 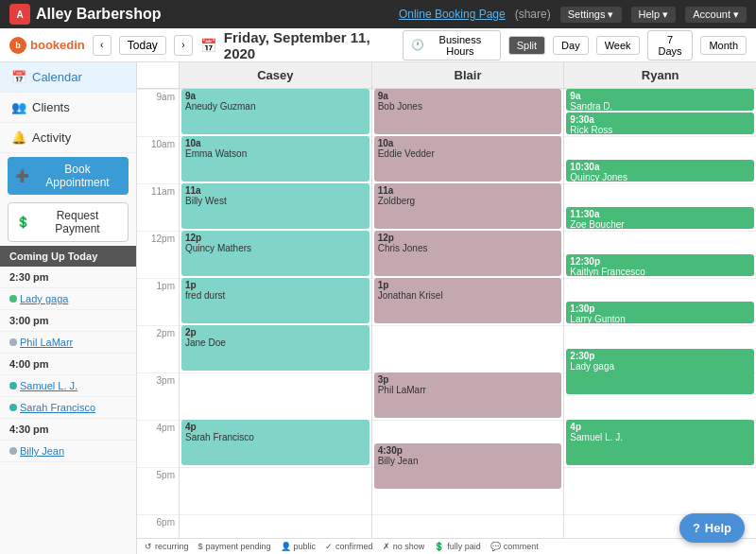 What do you see at coordinates (718, 528) in the screenshot?
I see `help-fab-label: Help` at bounding box center [718, 528].